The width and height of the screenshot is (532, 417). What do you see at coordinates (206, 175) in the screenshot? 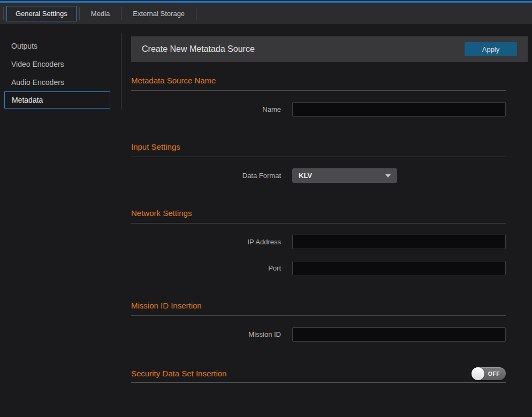
I see `data-format-label: Data Format` at bounding box center [206, 175].